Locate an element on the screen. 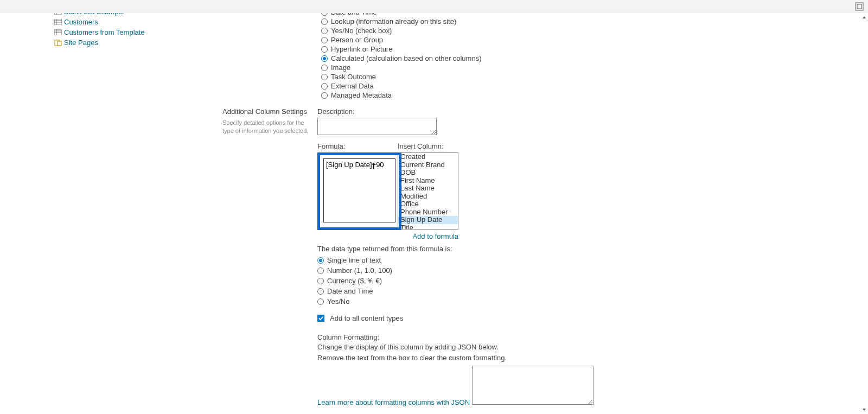 This screenshot has height=414, width=868. scroll-up-button is located at coordinates (864, 17).